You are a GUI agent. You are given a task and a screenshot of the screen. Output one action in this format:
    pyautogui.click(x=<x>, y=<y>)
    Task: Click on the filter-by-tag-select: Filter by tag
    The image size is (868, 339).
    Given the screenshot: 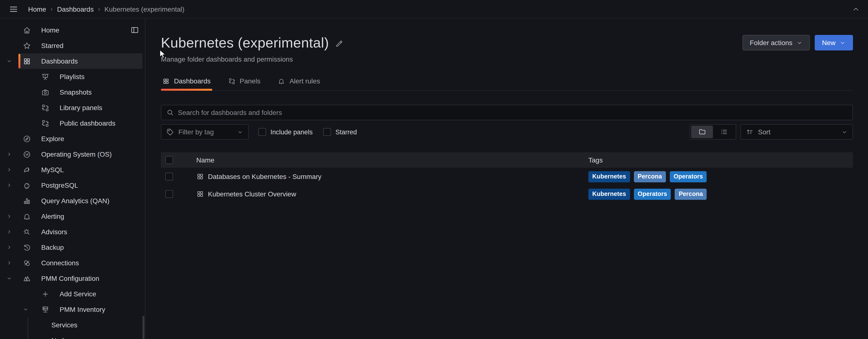 What is the action you would take?
    pyautogui.click(x=205, y=132)
    